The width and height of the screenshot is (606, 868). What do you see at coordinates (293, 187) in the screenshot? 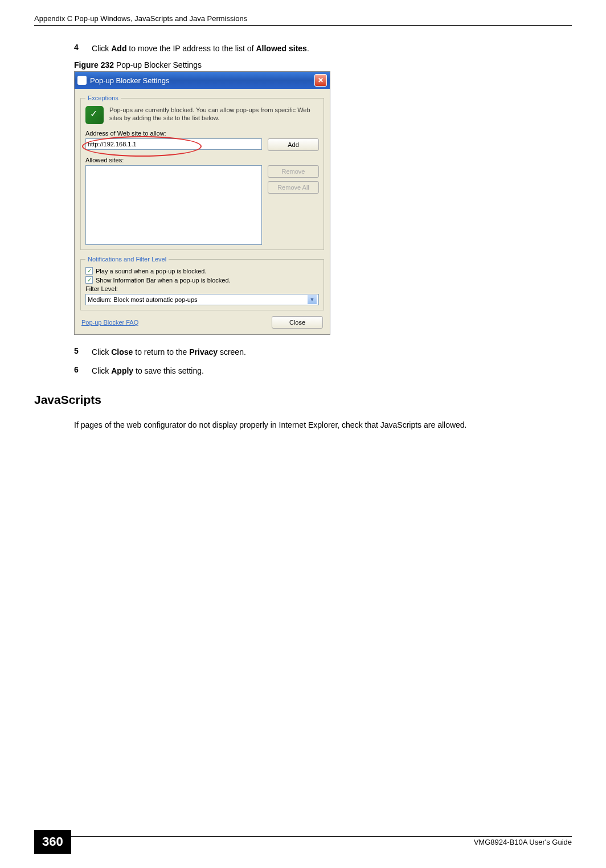
I see `remove-all-button: Remove All` at bounding box center [293, 187].